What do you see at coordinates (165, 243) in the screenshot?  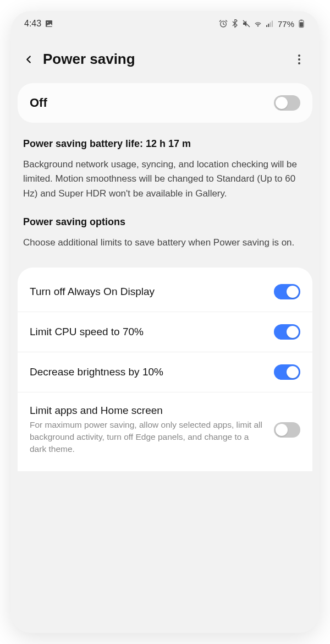 I see `options-description: Choose additional limits to save battery…` at bounding box center [165, 243].